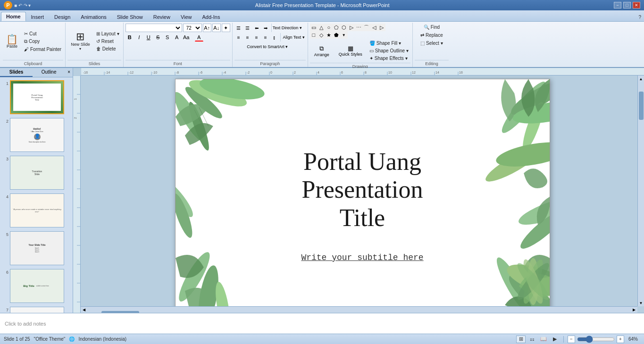 The image size is (644, 344). I want to click on align-left-button: ≡, so click(239, 37).